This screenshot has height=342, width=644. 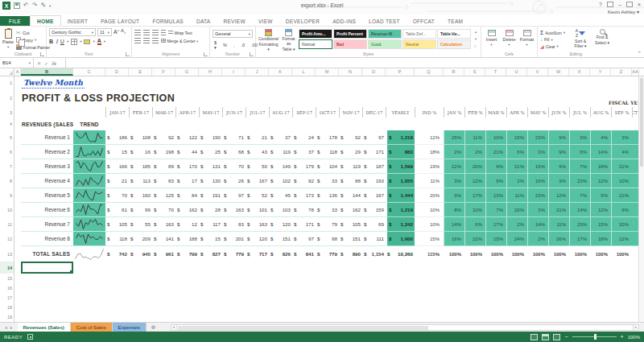 What do you see at coordinates (517, 72) in the screenshot?
I see `column-header-u: U` at bounding box center [517, 72].